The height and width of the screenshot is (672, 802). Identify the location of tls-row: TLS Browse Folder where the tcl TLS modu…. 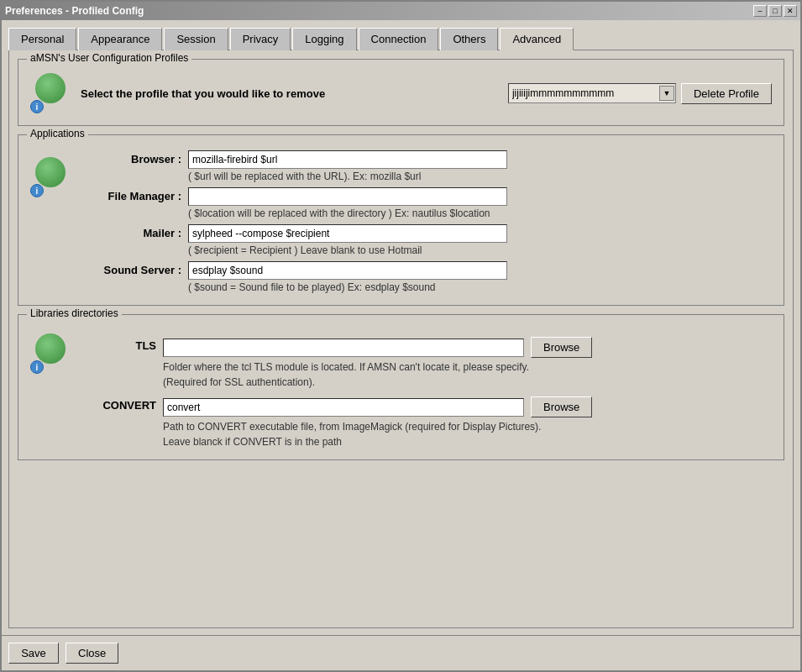
(427, 363).